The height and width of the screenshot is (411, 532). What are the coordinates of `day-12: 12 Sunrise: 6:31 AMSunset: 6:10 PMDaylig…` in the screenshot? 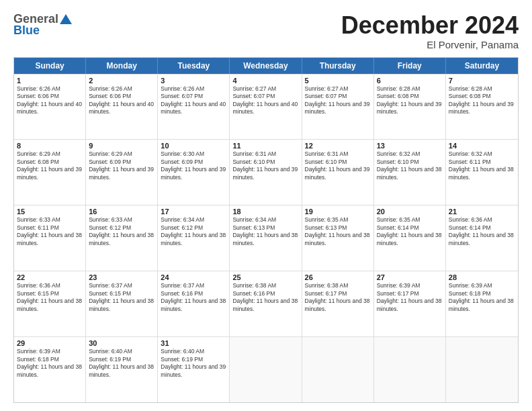 It's located at (339, 172).